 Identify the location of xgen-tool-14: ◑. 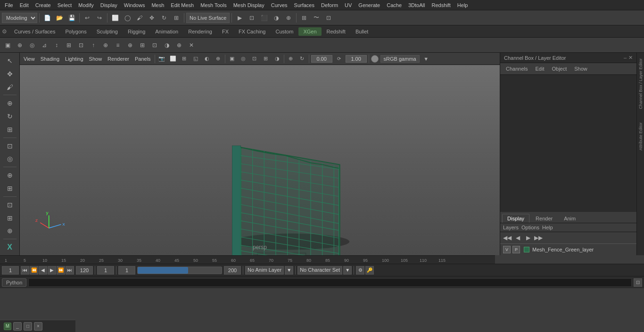
(167, 45).